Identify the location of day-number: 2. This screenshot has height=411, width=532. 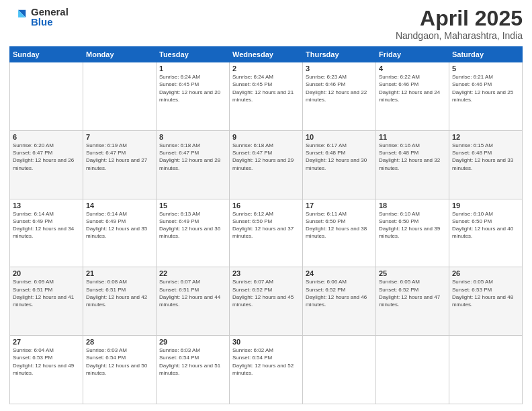
(266, 68).